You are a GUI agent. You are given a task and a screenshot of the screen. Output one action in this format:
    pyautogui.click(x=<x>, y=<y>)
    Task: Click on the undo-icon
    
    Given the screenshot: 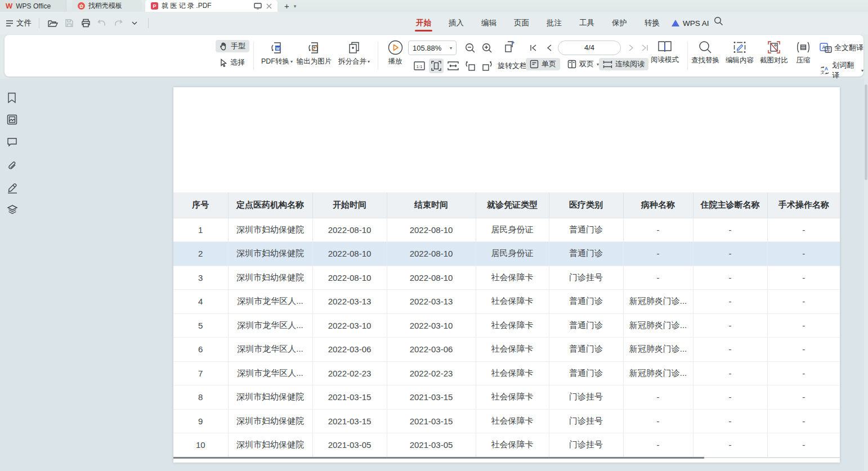 What is the action you would take?
    pyautogui.click(x=102, y=23)
    